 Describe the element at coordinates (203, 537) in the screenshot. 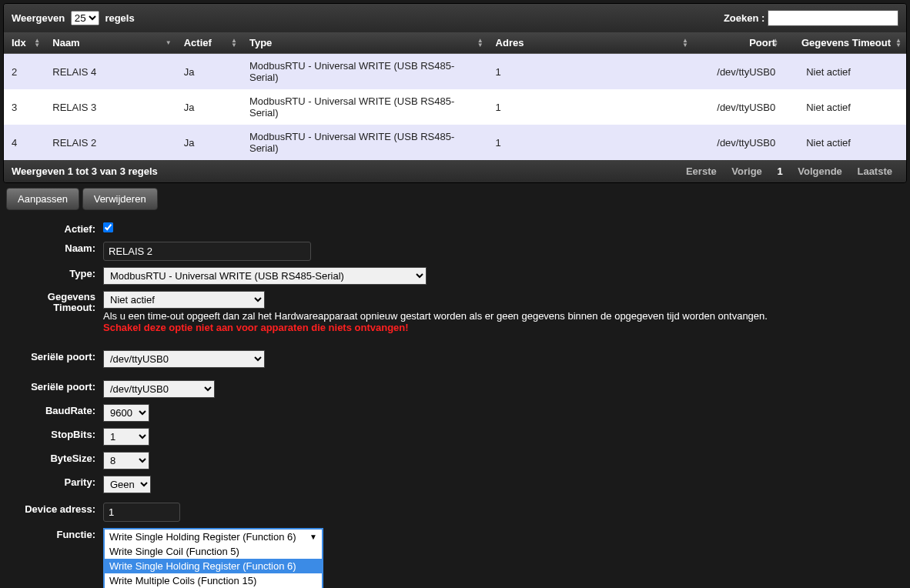

I see `functie-selected: Write Single Holding Register (Function …` at that location.